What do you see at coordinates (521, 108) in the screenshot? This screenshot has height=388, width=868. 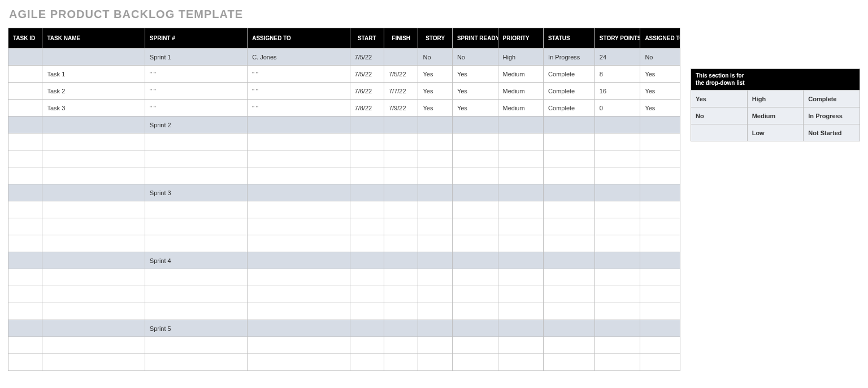 I see `cell: Medium` at bounding box center [521, 108].